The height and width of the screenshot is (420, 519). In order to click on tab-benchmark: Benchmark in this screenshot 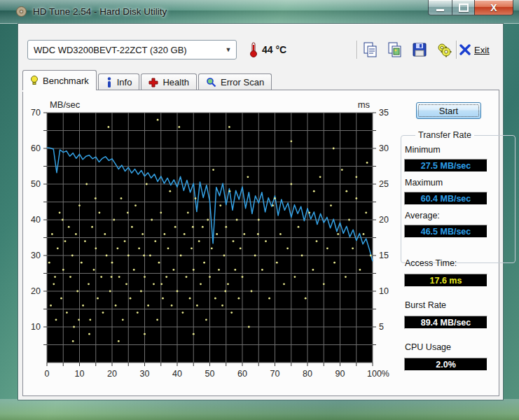, I will do `click(60, 80)`.